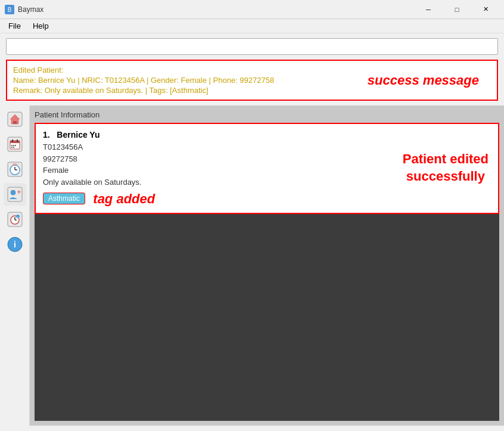  What do you see at coordinates (267, 114) in the screenshot?
I see `section-title: Patient Information` at bounding box center [267, 114].